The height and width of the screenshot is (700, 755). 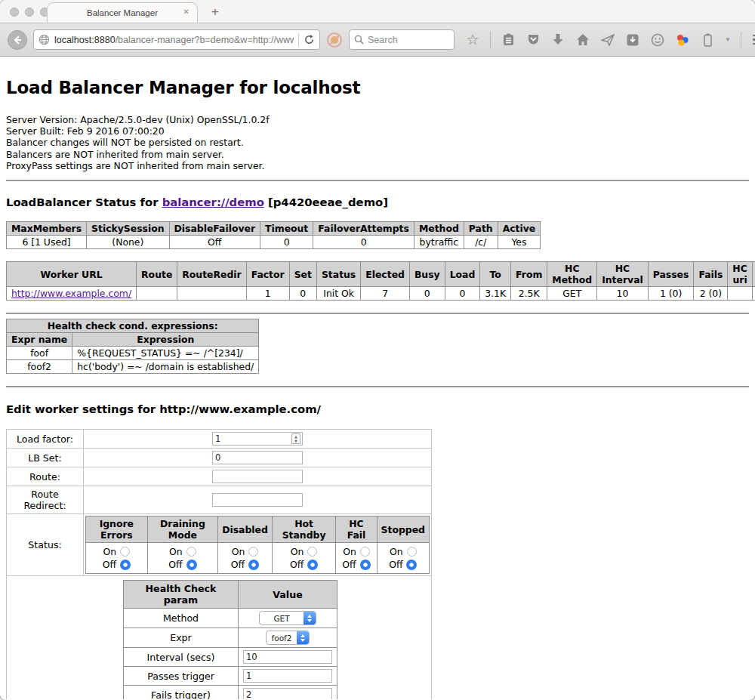 What do you see at coordinates (683, 40) in the screenshot?
I see `colored-dots-icon` at bounding box center [683, 40].